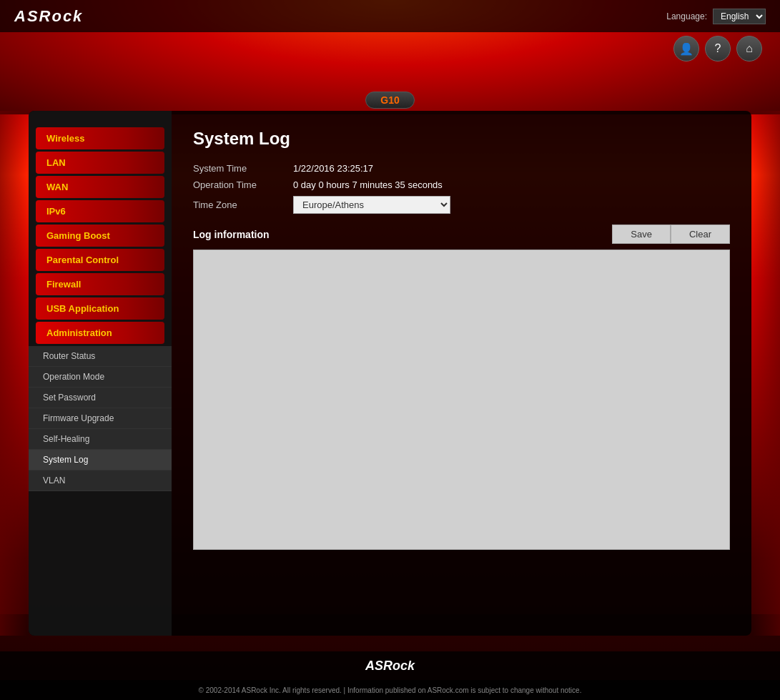  I want to click on top-bar: ASRock Language: English, so click(390, 16).